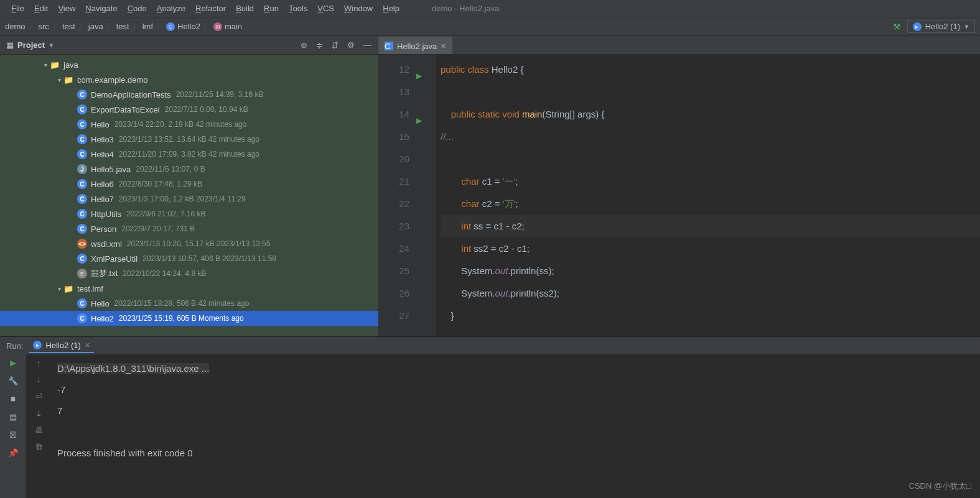 This screenshot has height=498, width=980. I want to click on menu-refactor: Refactor, so click(210, 9).